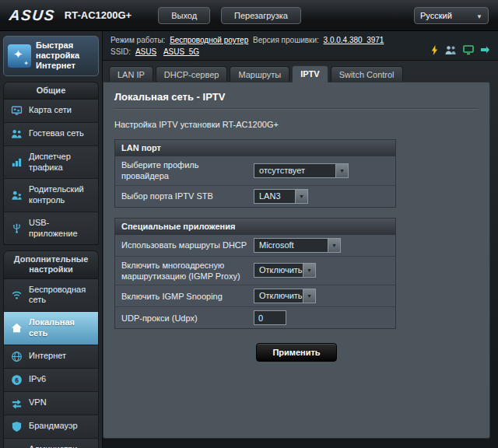 Image resolution: width=498 pixels, height=448 pixels. I want to click on quick-setup-button: Быстрая настройка Интернет, so click(51, 56).